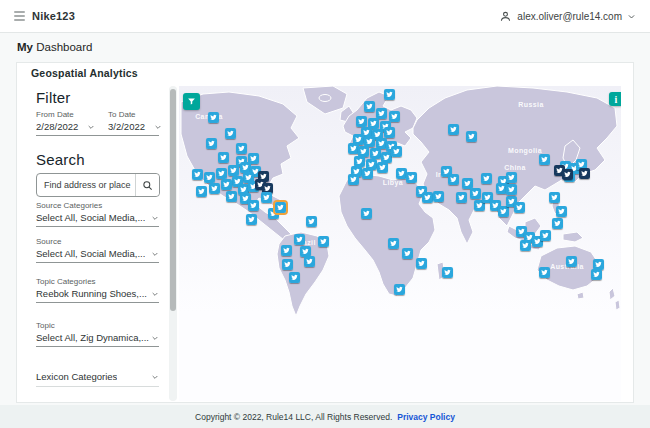 Image resolution: width=650 pixels, height=428 pixels. Describe the element at coordinates (98, 218) in the screenshot. I see `source-categories-select: Select All, Social Media,...` at that location.